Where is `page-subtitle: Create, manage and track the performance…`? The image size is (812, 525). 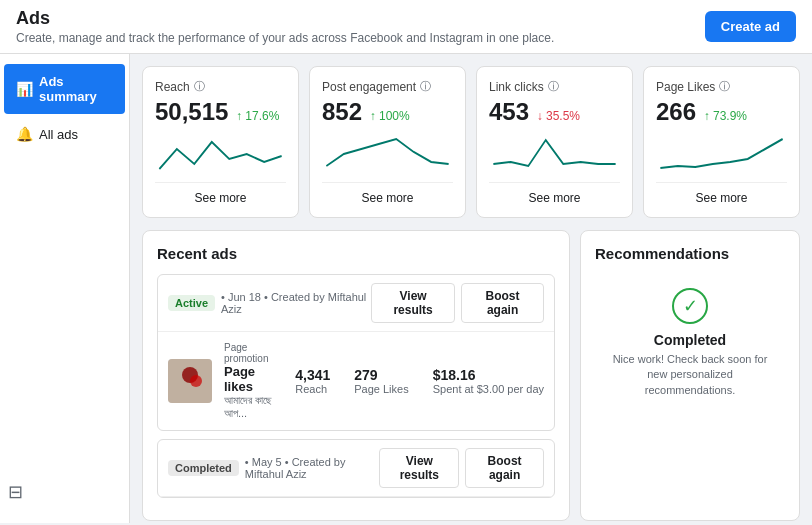
page-subtitle: Create, manage and track the performance… is located at coordinates (285, 38).